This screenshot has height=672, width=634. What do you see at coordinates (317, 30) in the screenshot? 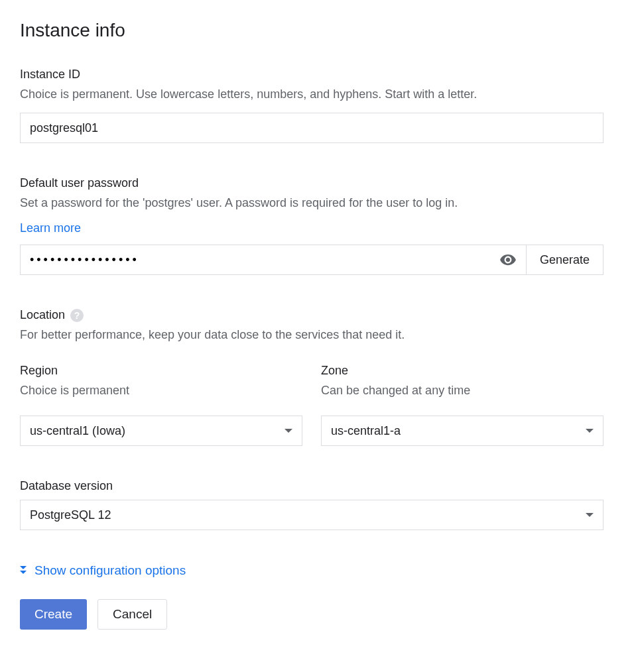
I see `page-title: Instance info` at bounding box center [317, 30].